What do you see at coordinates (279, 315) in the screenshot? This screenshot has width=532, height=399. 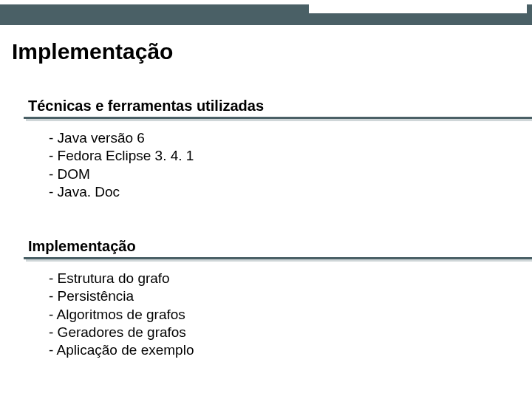 I see `list-item: - Algoritmos de grafos` at bounding box center [279, 315].